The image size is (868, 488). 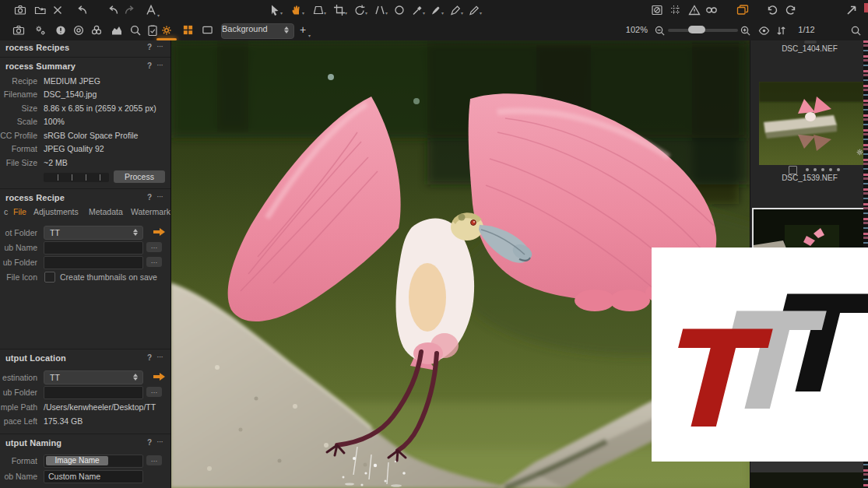 I want to click on sub-name-more-button: …, so click(x=154, y=248).